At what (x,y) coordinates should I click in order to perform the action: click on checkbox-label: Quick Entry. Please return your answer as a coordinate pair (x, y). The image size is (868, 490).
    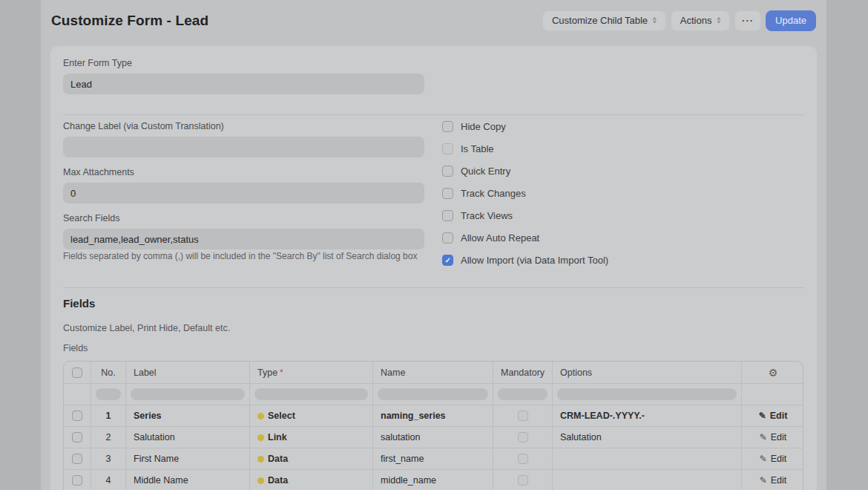
    Looking at the image, I should click on (485, 171).